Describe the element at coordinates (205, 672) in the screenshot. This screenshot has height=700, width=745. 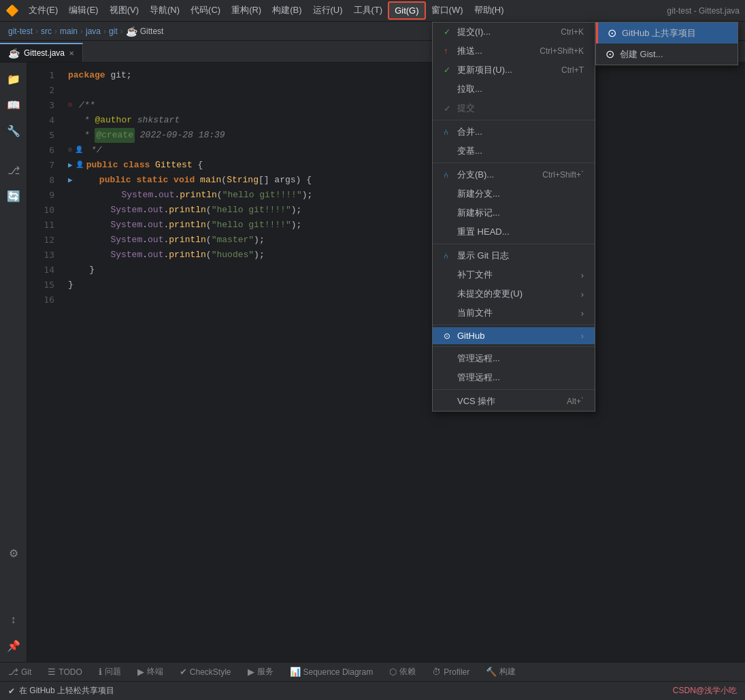
I see `status-checkstyle: ✔ CheckStyle` at that location.